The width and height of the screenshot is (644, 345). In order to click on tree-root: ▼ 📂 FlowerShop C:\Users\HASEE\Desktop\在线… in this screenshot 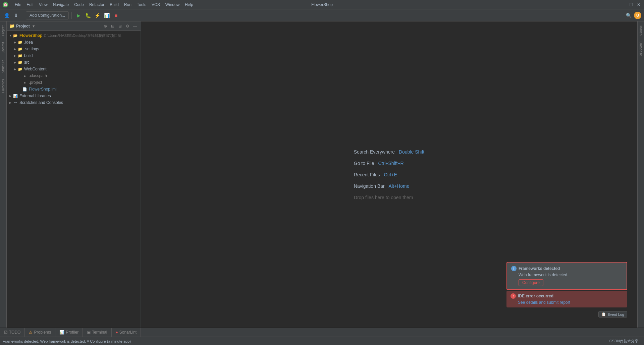, I will do `click(74, 36)`.